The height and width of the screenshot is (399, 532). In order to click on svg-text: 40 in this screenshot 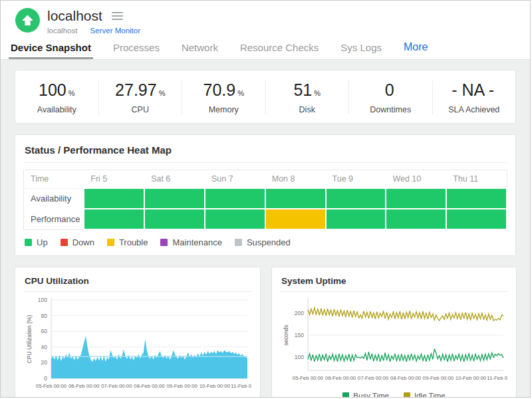, I will do `click(45, 347)`.